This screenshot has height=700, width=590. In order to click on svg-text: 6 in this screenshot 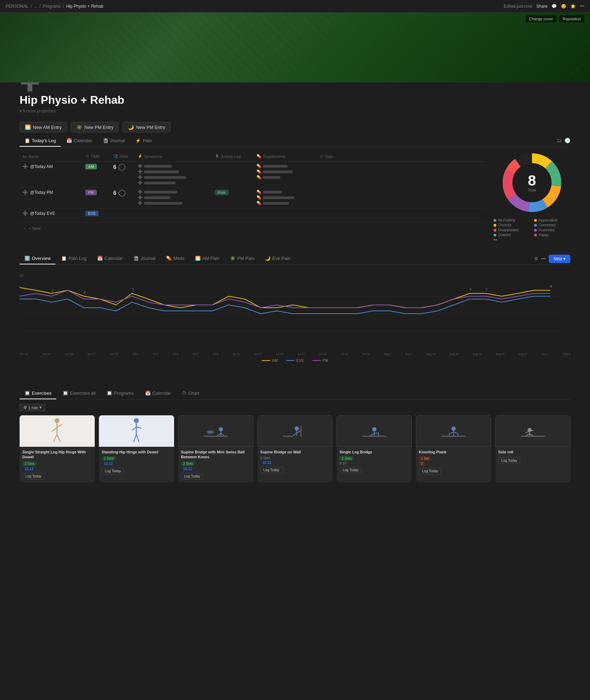, I will do `click(85, 292)`.